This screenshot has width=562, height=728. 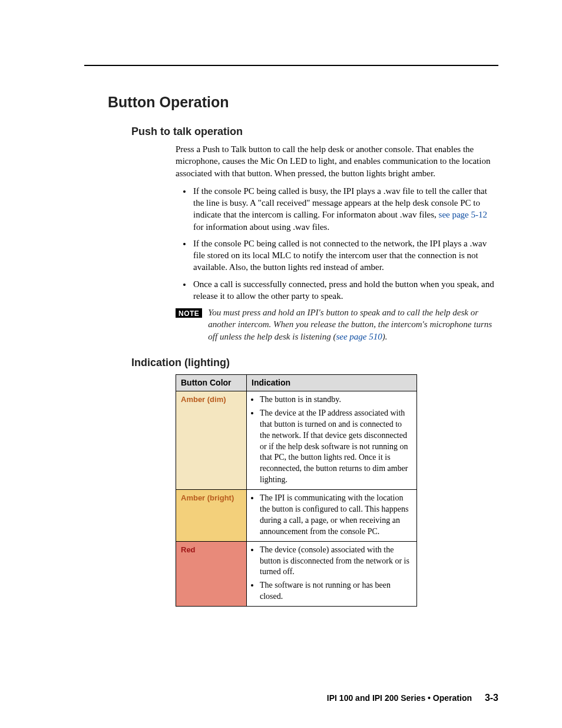 What do you see at coordinates (336, 515) in the screenshot?
I see `cell-point: The IPI is communicating with the locati…` at bounding box center [336, 515].